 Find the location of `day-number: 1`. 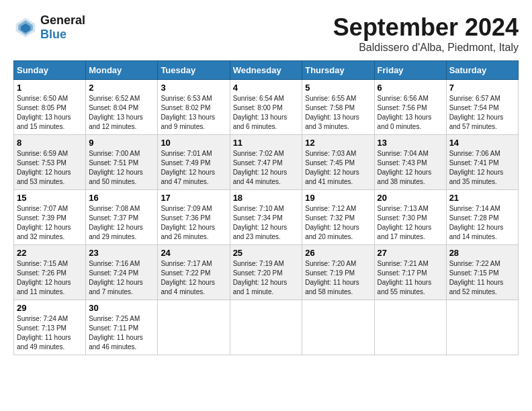

day-number: 1 is located at coordinates (50, 87).